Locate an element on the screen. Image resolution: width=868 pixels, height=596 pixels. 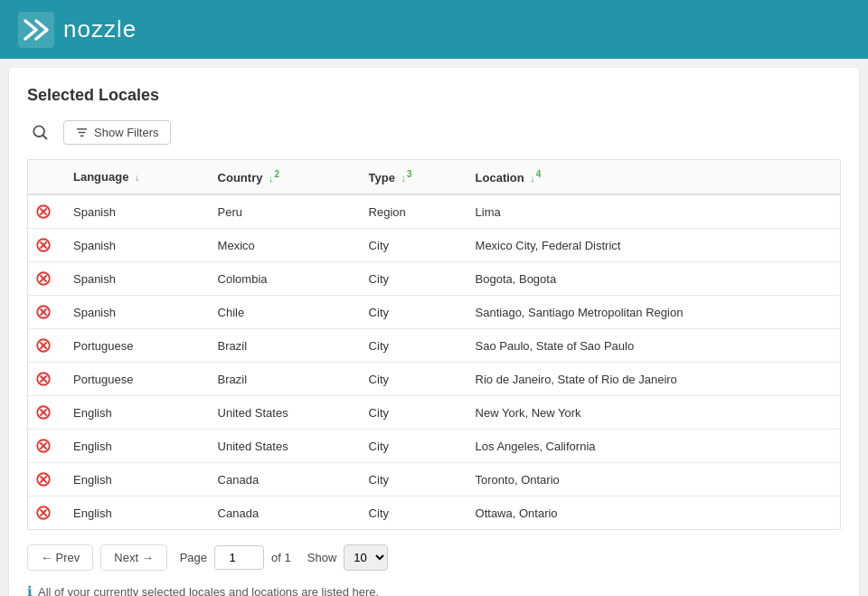
cell-country: Chile is located at coordinates (282, 313).